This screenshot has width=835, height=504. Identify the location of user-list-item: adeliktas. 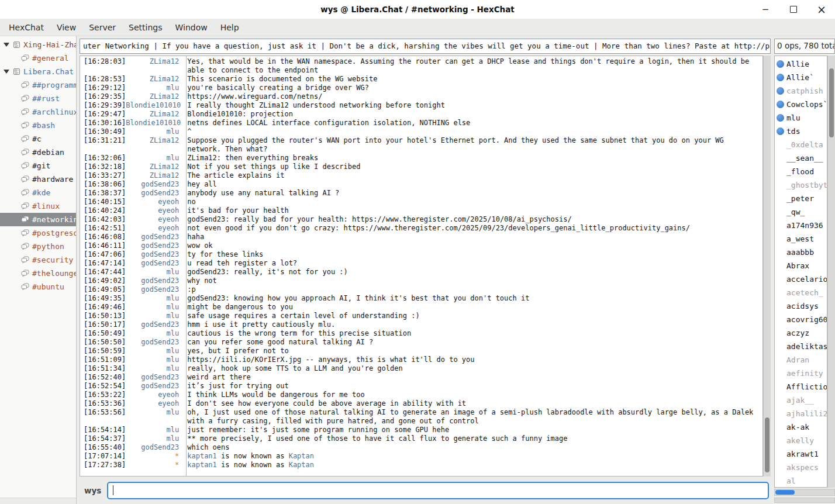
(801, 346).